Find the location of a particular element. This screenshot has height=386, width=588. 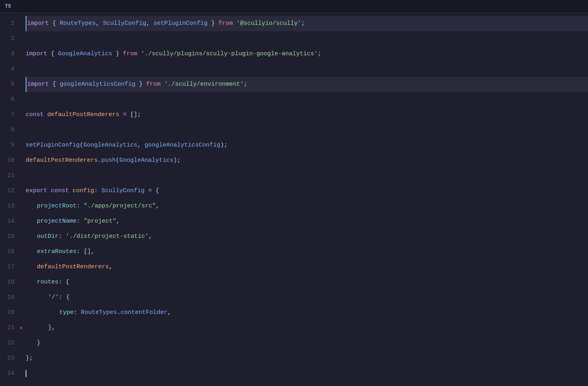

line-number: 21 is located at coordinates (7, 328).